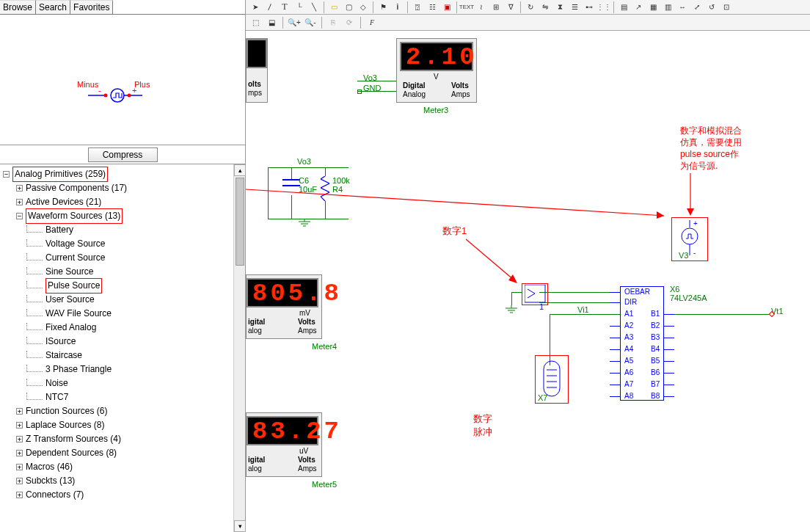 The image size is (810, 532). What do you see at coordinates (324, 484) in the screenshot?
I see `meter5-name: Meter5` at bounding box center [324, 484].